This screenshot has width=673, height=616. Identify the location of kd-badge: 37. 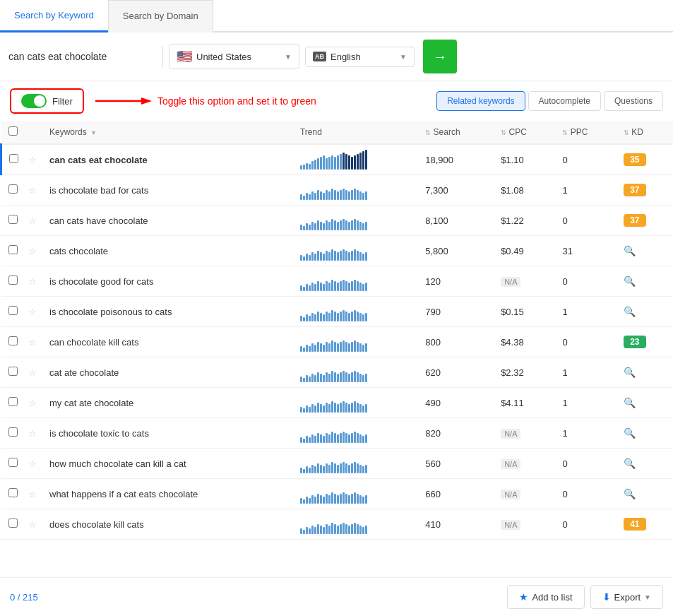
(635, 190).